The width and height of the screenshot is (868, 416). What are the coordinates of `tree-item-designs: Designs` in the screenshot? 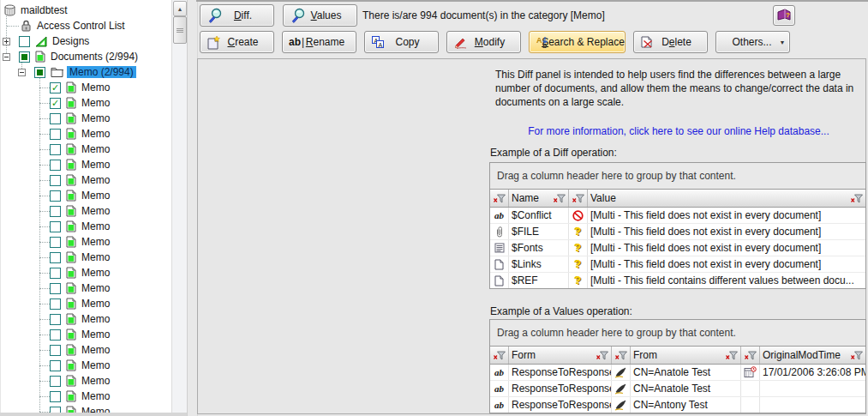 It's located at (87, 41).